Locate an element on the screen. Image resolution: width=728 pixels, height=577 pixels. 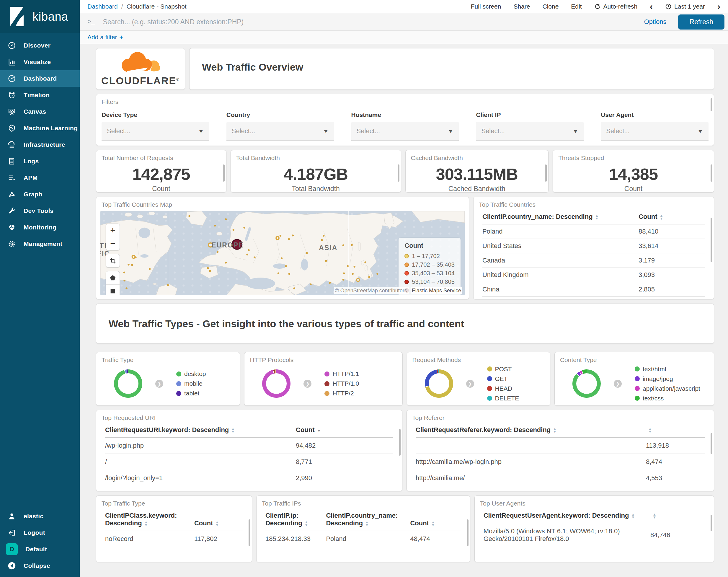
clone-button: Clone is located at coordinates (550, 7).